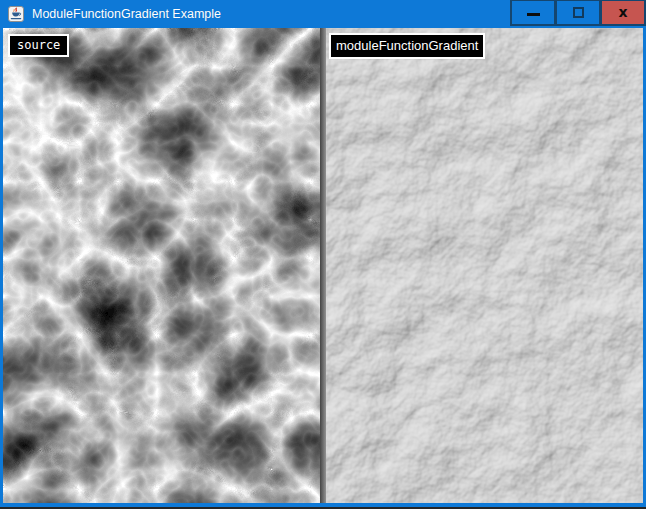 This screenshot has width=646, height=509. Describe the element at coordinates (534, 14) in the screenshot. I see `minimize-icon` at that location.